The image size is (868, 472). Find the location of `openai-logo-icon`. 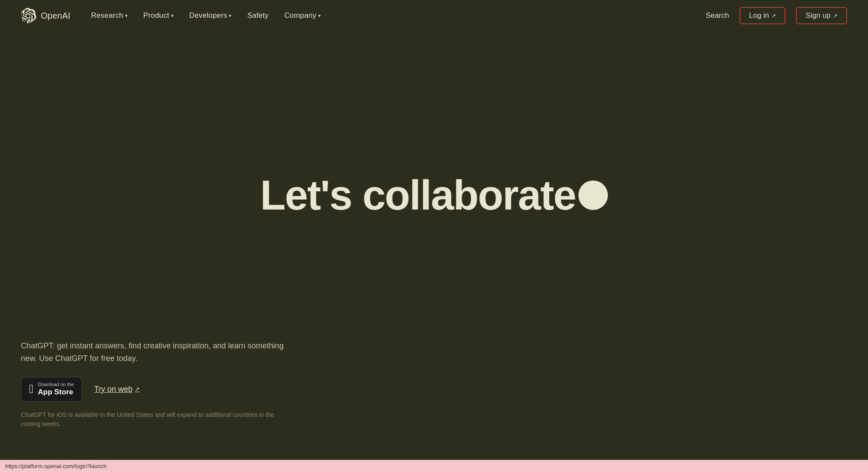

openai-logo-icon is located at coordinates (29, 16).